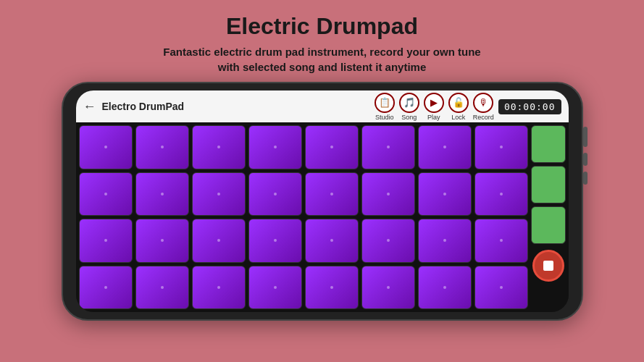 The height and width of the screenshot is (362, 644). I want to click on app-name-label: Electro DrumPad, so click(143, 106).